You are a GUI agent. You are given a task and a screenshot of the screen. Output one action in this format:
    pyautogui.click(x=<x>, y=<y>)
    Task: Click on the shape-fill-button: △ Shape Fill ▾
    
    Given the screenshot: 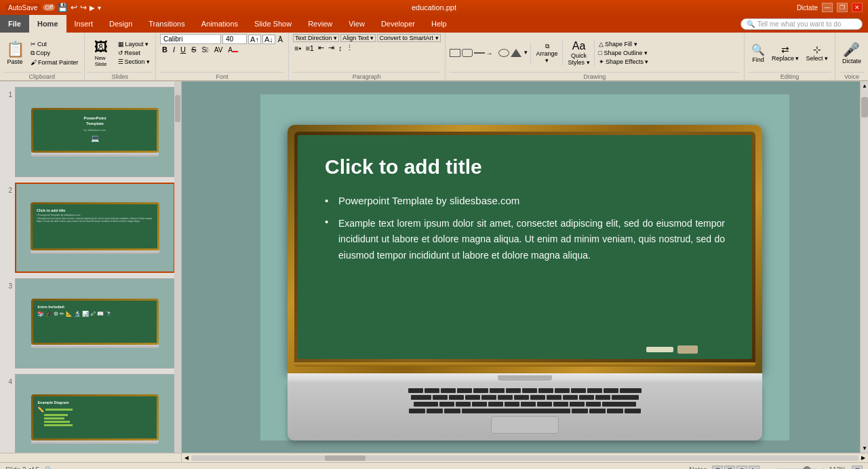 What is the action you would take?
    pyautogui.click(x=624, y=44)
    